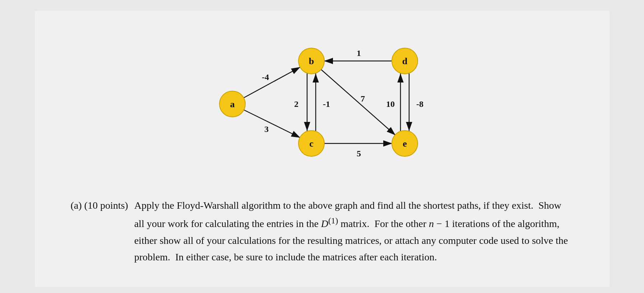 This screenshot has width=644, height=293. I want to click on edge-label-c-e: 5, so click(359, 153).